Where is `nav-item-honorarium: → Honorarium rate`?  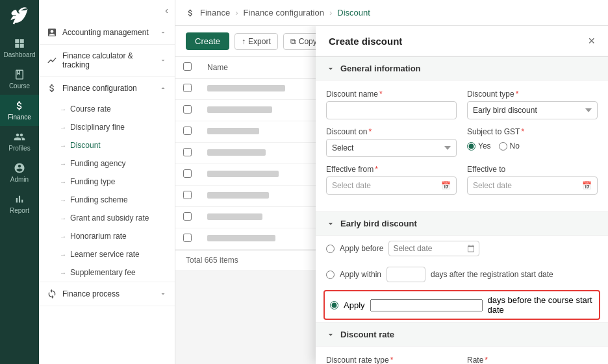
nav-item-honorarium: → Honorarium rate is located at coordinates (113, 236).